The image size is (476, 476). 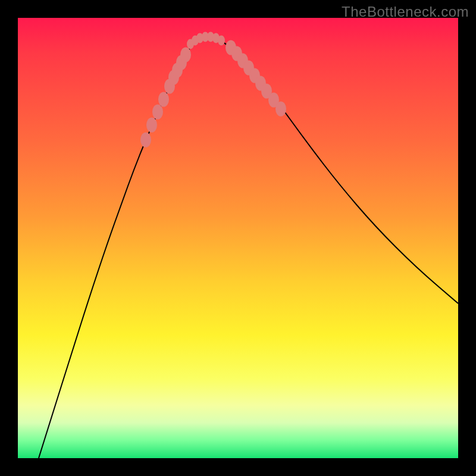 What do you see at coordinates (256, 78) in the screenshot?
I see `dotted-overlay-right` at bounding box center [256, 78].